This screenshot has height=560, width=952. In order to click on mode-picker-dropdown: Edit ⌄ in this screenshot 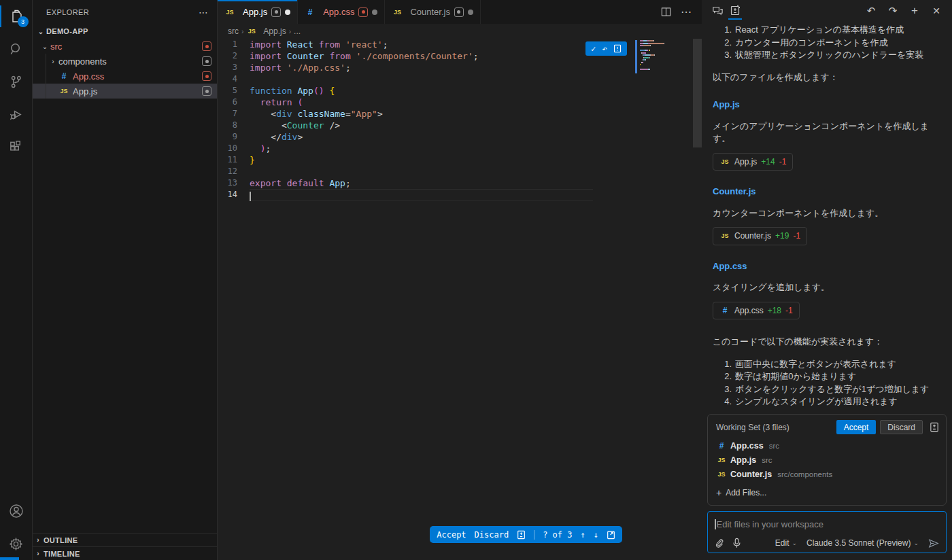, I will do `click(786, 543)`.